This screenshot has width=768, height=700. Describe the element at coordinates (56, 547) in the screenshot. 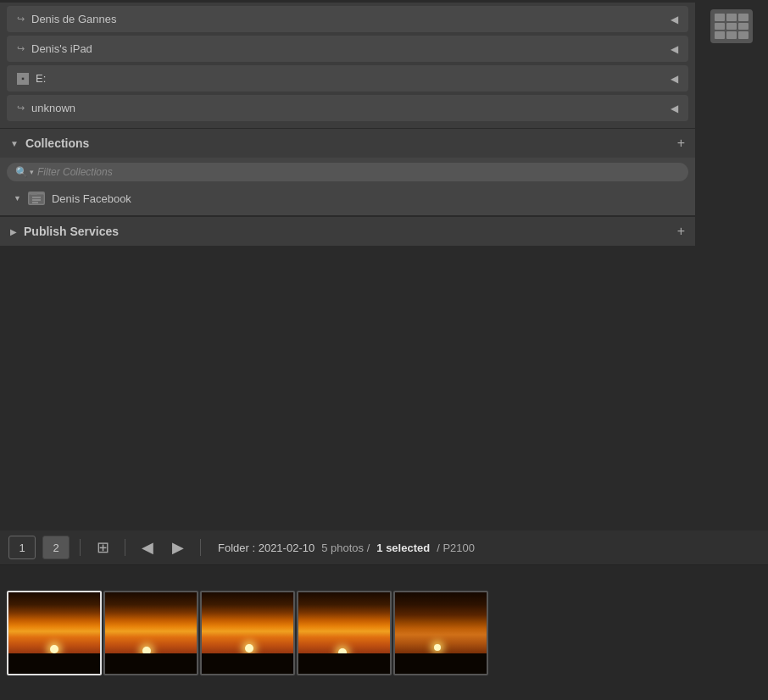

I see `tab-2-button: 2` at that location.